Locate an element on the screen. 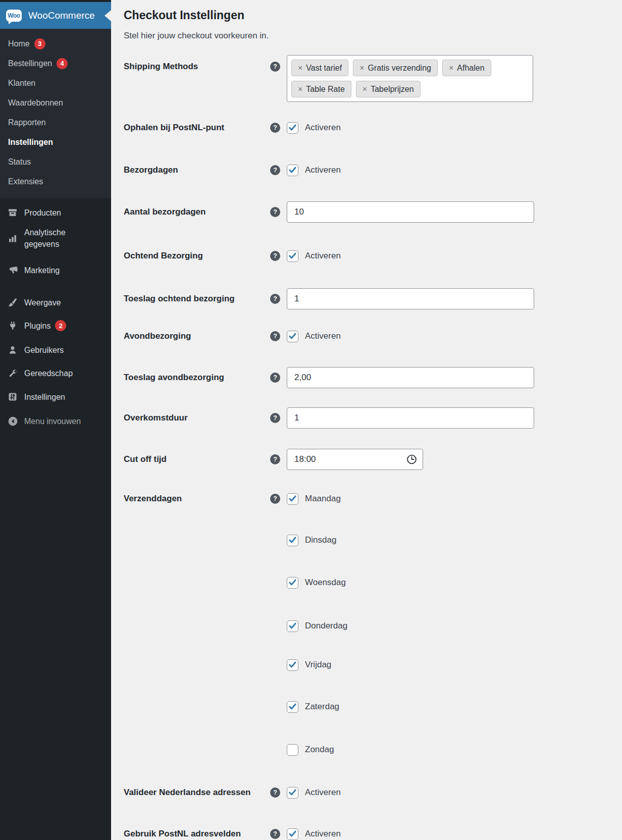 The image size is (622, 840). sidebar-item-instellingen: Instellingen is located at coordinates (56, 397).